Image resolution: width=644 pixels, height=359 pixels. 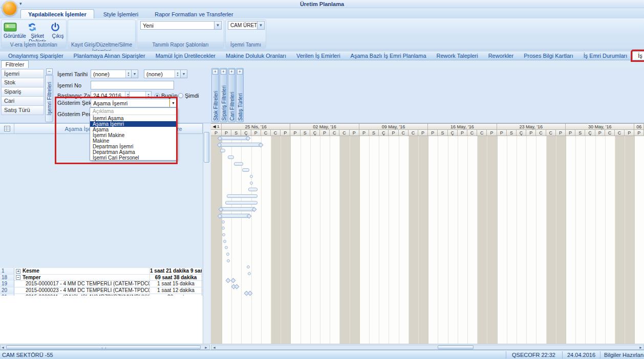 What do you see at coordinates (101, 271) in the screenshot?
I see `table-row: 1+Kesme1 saat 21 dakika 9 saniye` at bounding box center [101, 271].